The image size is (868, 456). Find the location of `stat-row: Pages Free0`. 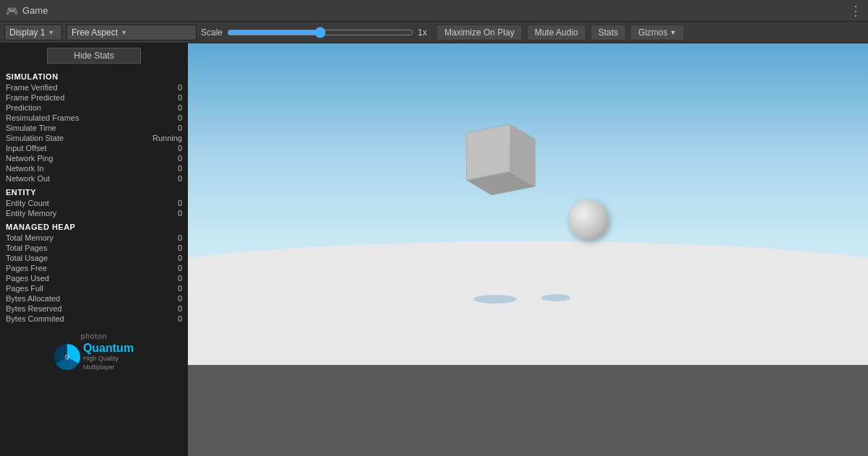

stat-row: Pages Free0 is located at coordinates (94, 268).